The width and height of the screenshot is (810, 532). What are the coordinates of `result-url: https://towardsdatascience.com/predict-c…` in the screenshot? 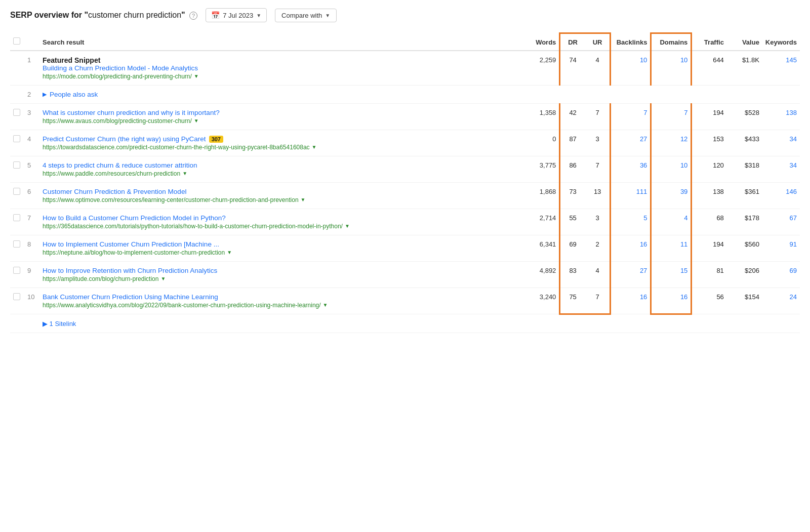 It's located at (282, 147).